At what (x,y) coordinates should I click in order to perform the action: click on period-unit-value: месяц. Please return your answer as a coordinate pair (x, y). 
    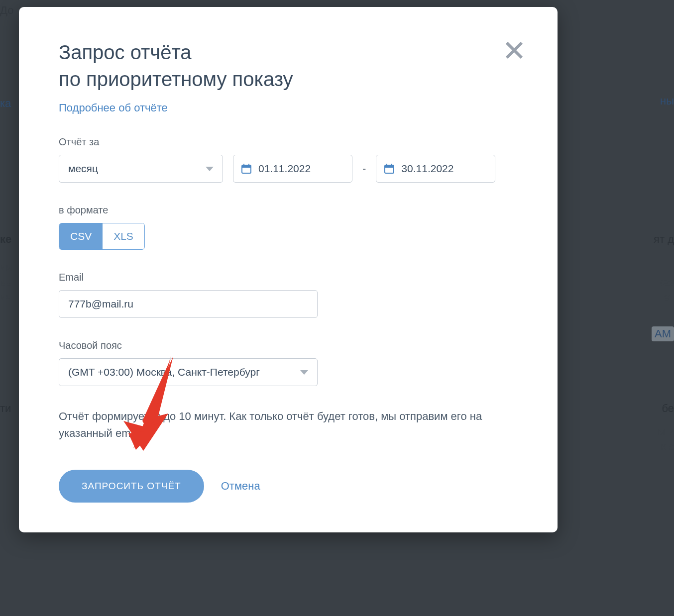
    Looking at the image, I should click on (83, 169).